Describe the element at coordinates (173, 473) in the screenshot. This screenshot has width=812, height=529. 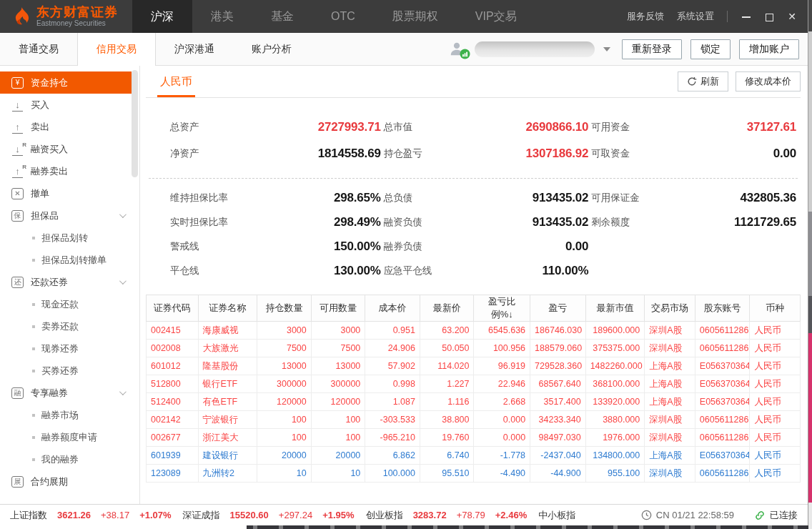
I see `cell-code: 123089` at that location.